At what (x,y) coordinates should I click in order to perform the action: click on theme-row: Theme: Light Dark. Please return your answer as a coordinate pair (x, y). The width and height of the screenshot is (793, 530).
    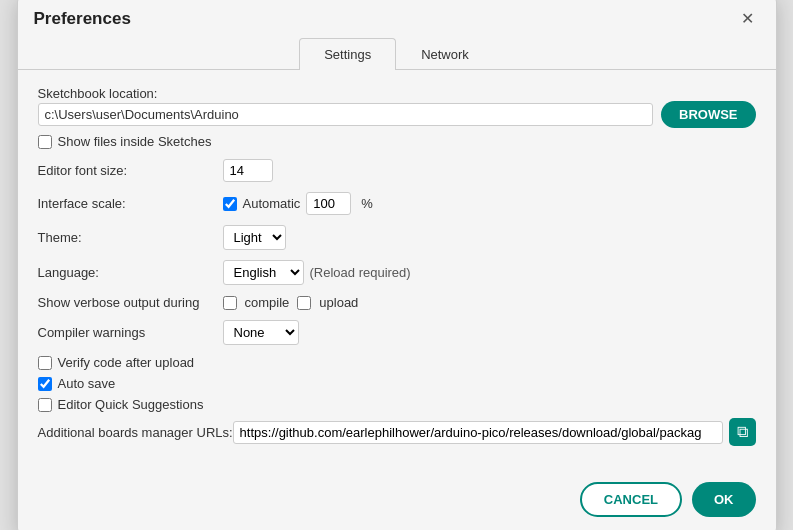
    Looking at the image, I should click on (397, 238).